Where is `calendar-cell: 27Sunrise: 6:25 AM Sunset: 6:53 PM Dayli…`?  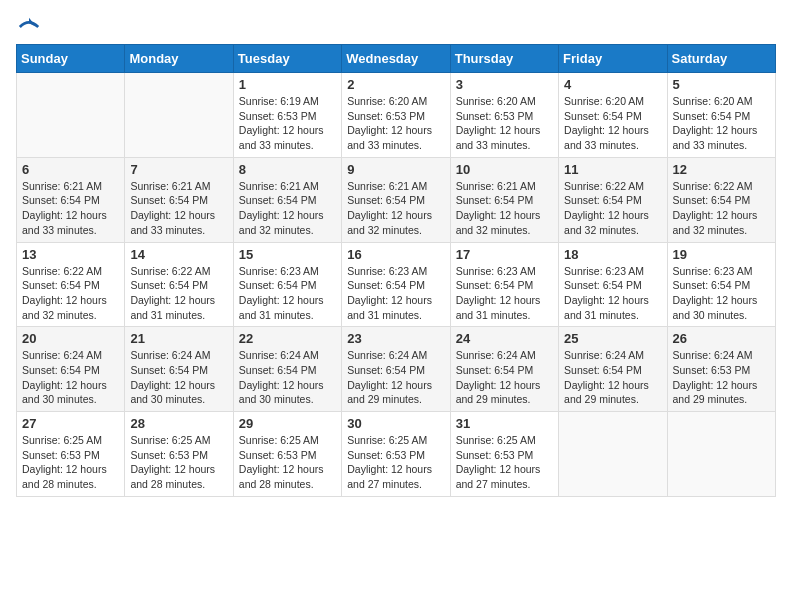
calendar-cell: 27Sunrise: 6:25 AM Sunset: 6:53 PM Dayli… is located at coordinates (71, 454).